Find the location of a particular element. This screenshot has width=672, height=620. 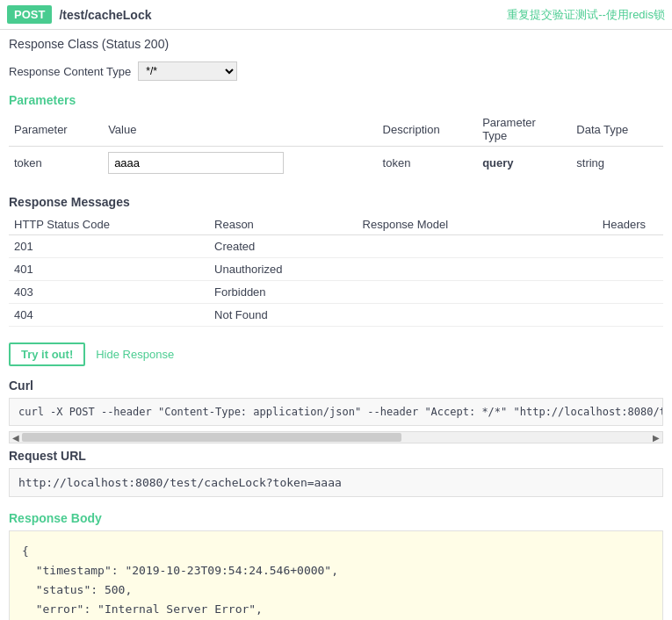

col-status-code: HTTP Status Code is located at coordinates (109, 225).